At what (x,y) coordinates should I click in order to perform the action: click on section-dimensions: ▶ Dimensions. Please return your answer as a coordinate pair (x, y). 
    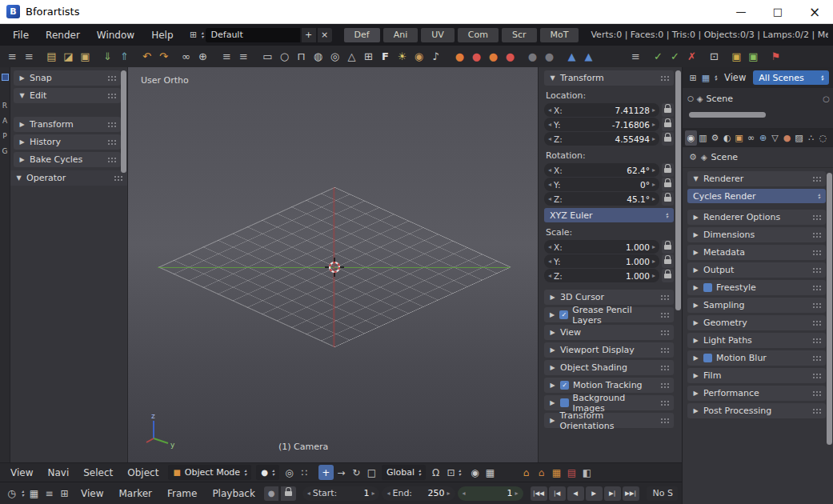
    Looking at the image, I should click on (757, 235).